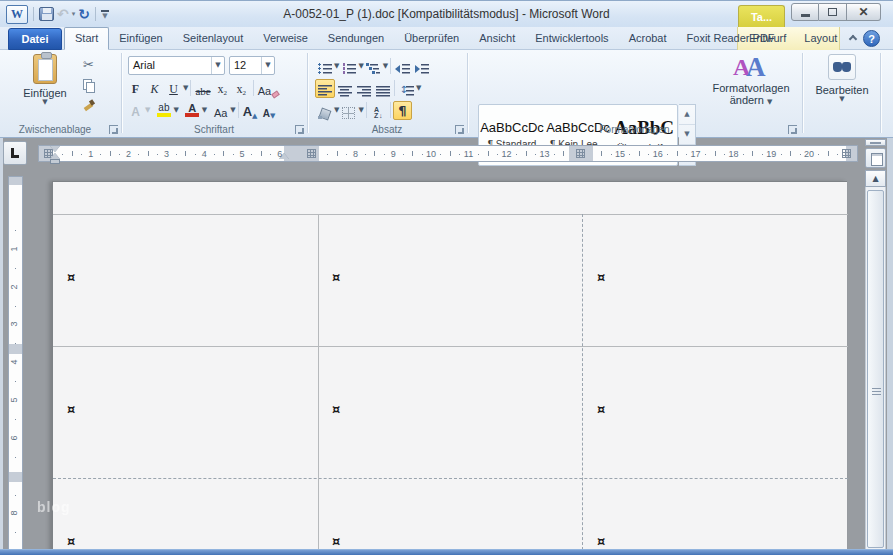 The height and width of the screenshot is (555, 893). What do you see at coordinates (204, 110) in the screenshot?
I see `font-color-dropdown-icon: ▼` at bounding box center [204, 110].